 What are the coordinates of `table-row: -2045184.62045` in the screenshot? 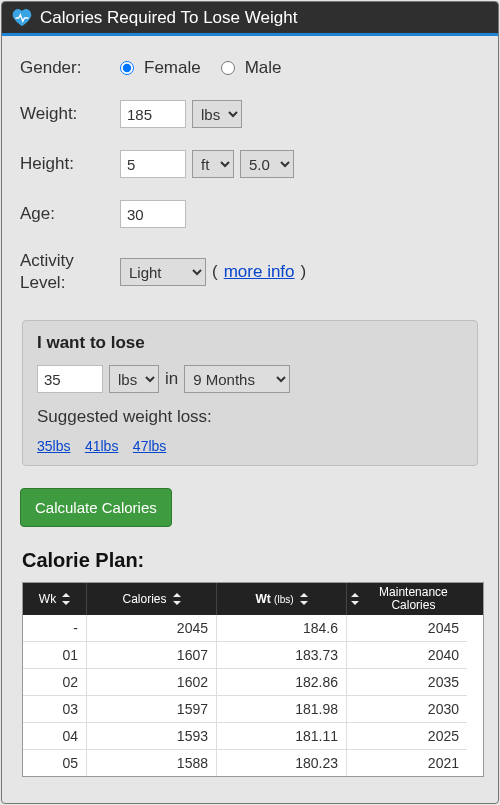 It's located at (253, 628).